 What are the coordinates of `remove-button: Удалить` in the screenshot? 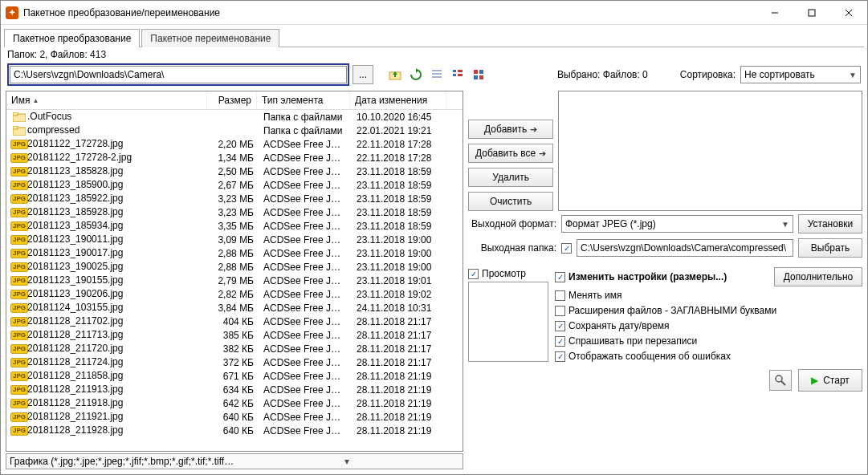 It's located at (511, 177).